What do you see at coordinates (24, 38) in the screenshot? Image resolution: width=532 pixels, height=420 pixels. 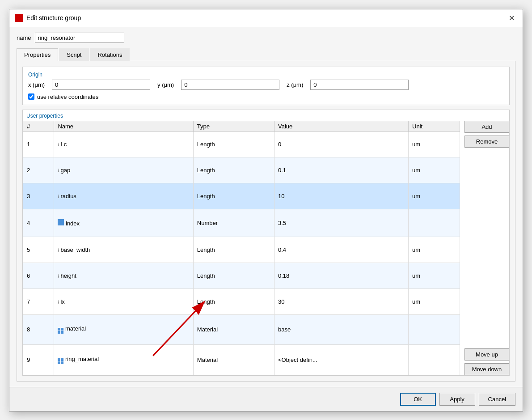 I see `name-label: name` at bounding box center [24, 38].